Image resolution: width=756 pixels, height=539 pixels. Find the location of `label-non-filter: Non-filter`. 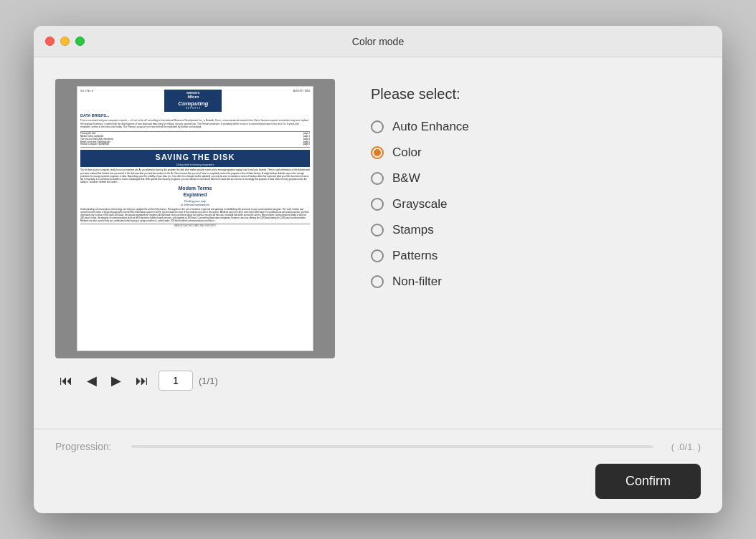

label-non-filter: Non-filter is located at coordinates (417, 282).